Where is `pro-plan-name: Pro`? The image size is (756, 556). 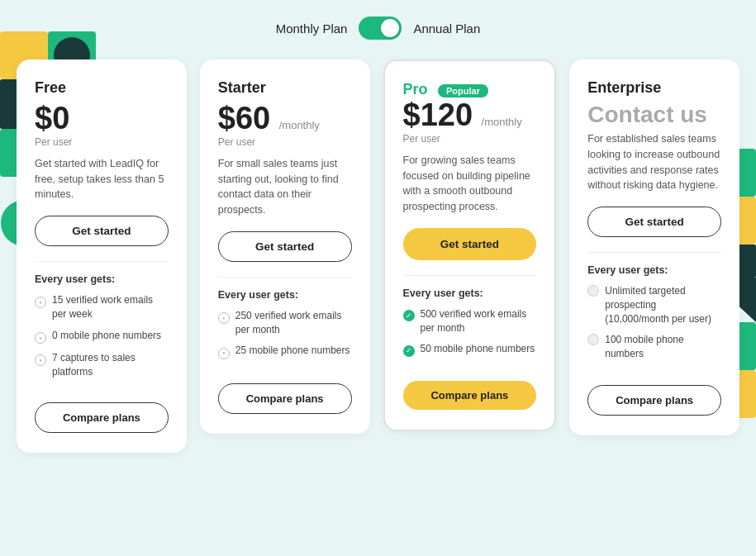 pro-plan-name: Pro is located at coordinates (416, 89).